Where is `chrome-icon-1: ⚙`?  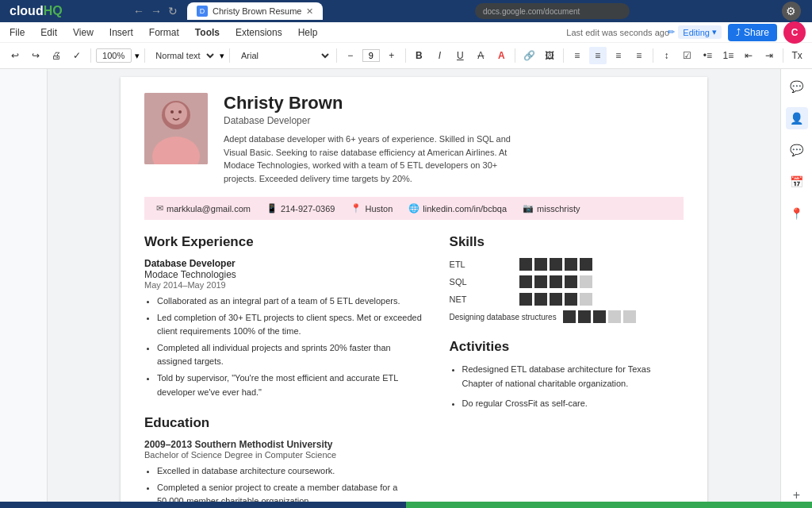 chrome-icon-1: ⚙ is located at coordinates (791, 11).